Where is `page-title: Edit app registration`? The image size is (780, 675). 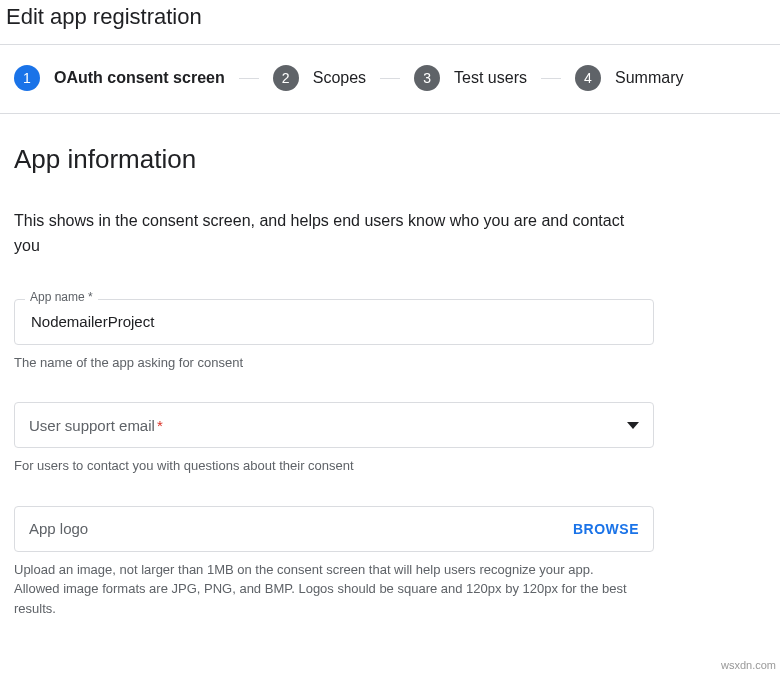 page-title: Edit app registration is located at coordinates (390, 22).